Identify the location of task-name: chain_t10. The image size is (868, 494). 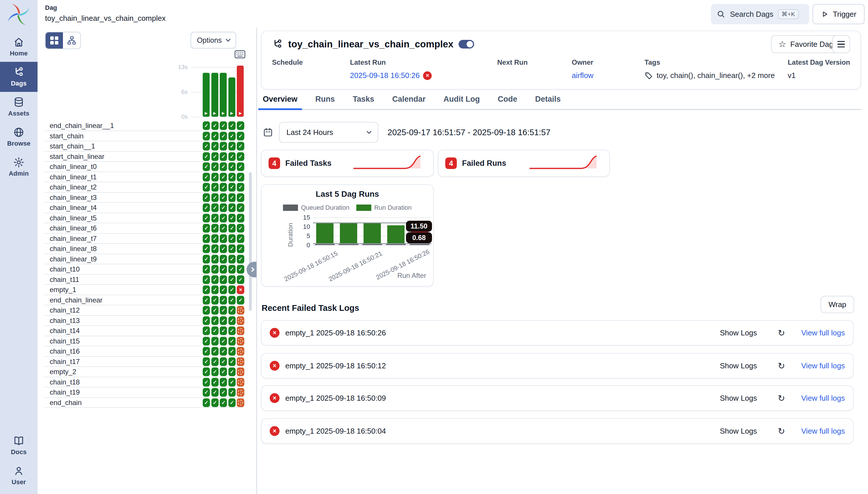
(64, 269).